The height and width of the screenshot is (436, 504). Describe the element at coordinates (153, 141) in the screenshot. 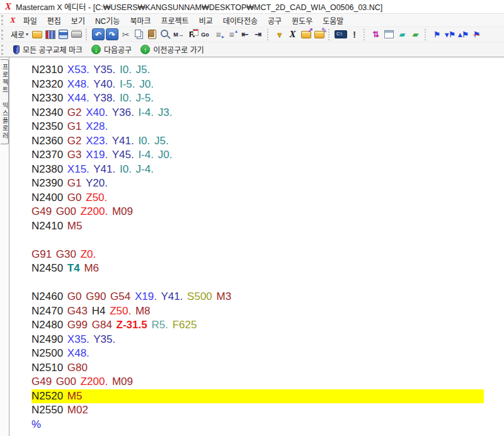

I see `code-token: I0. J5.` at that location.